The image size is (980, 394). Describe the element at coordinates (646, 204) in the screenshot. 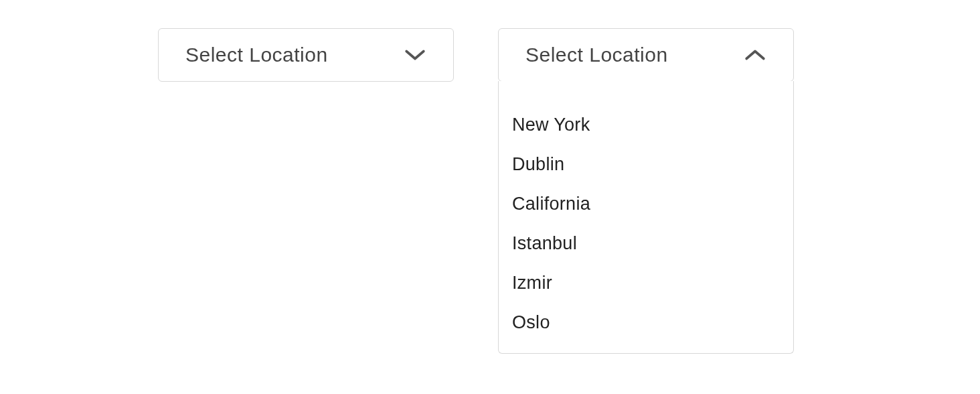

I see `dropdown-option: California` at that location.